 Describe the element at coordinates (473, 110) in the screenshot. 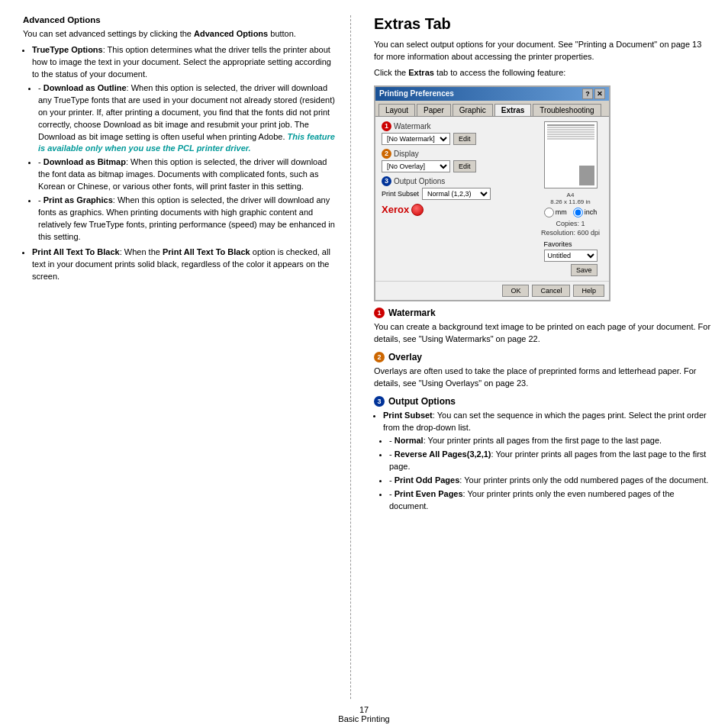

I see `tab-graphic: Graphic` at that location.